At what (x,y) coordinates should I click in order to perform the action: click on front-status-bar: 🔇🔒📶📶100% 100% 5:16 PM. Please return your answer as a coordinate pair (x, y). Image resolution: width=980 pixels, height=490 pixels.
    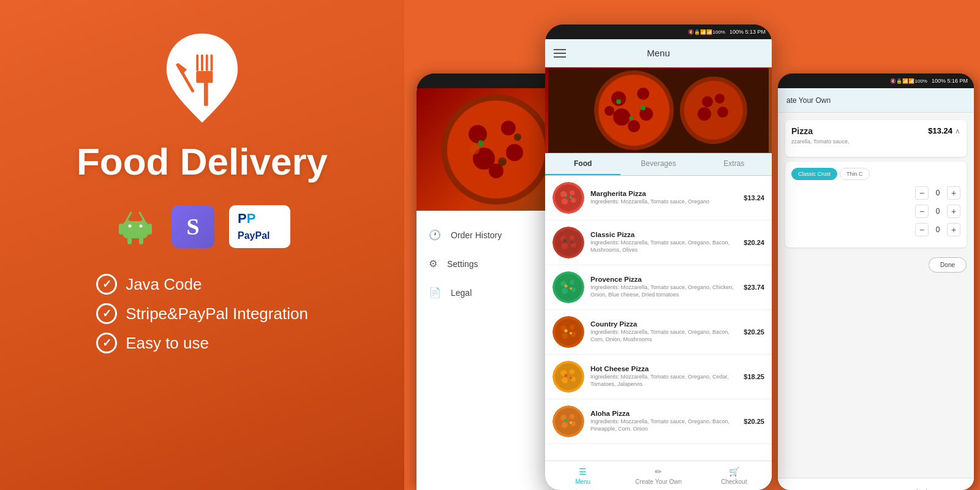
    Looking at the image, I should click on (876, 81).